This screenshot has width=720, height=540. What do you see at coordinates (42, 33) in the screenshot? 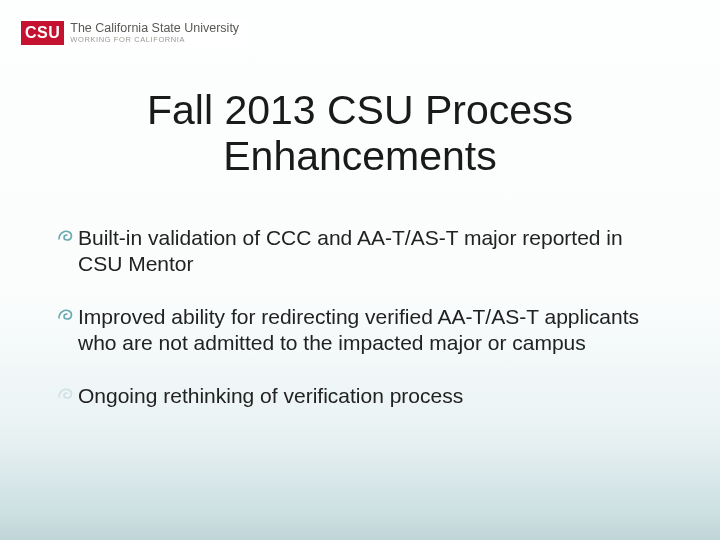
I see `csu-logo-badge: CSU` at bounding box center [42, 33].